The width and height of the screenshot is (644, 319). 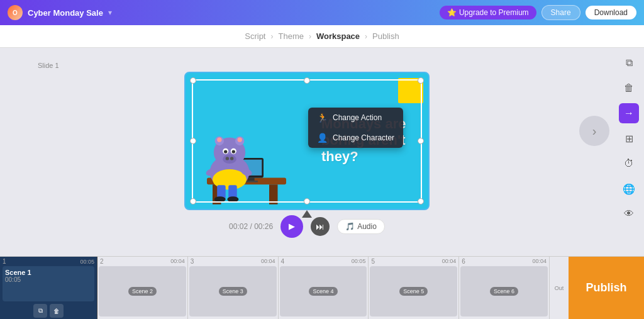 What do you see at coordinates (142, 291) in the screenshot?
I see `scene2-thumb: Scene 2` at bounding box center [142, 291].